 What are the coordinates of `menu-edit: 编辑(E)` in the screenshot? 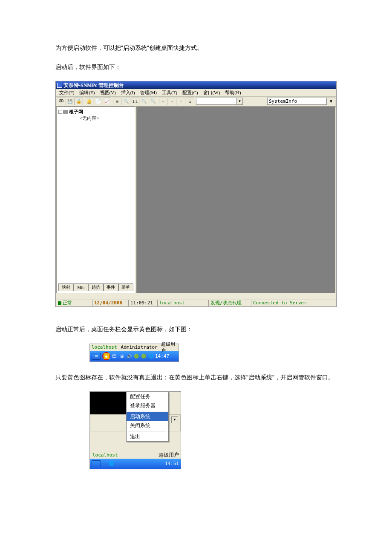 It's located at (87, 93).